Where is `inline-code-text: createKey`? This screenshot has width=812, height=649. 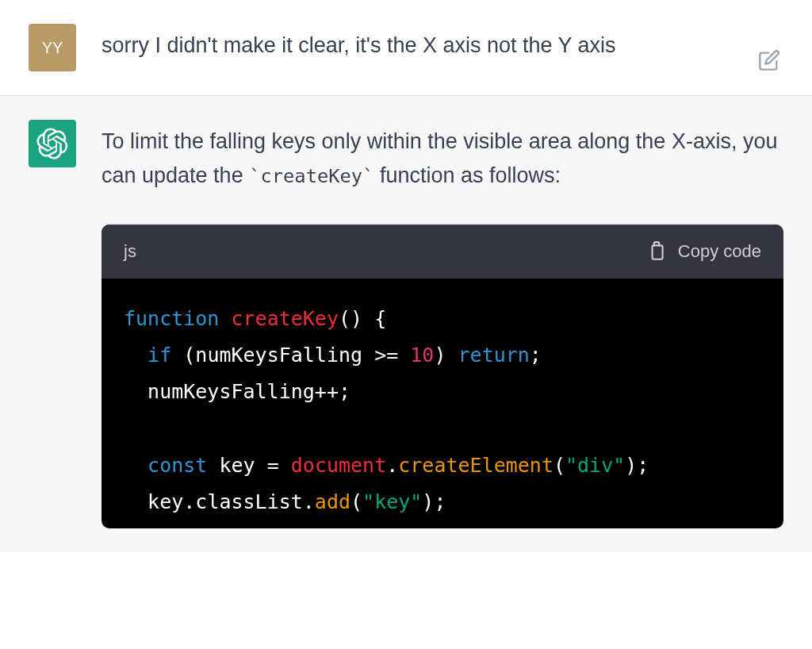 inline-code-text: createKey is located at coordinates (311, 176).